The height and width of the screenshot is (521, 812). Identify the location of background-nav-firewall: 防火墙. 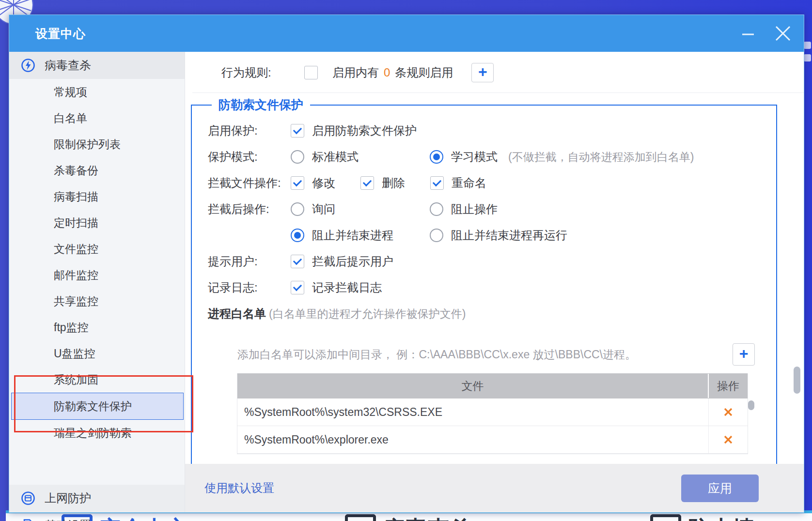
(703, 518).